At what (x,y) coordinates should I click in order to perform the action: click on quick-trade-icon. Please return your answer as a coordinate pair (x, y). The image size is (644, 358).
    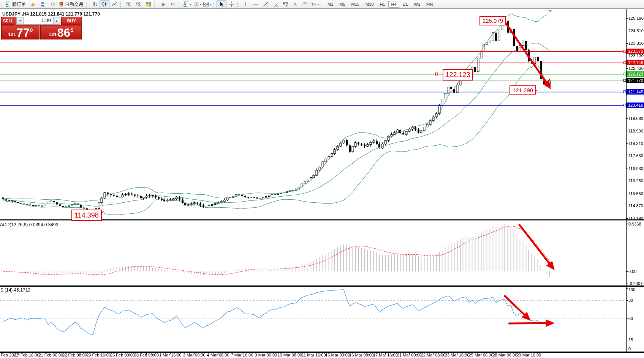
    Looking at the image, I should click on (33, 4).